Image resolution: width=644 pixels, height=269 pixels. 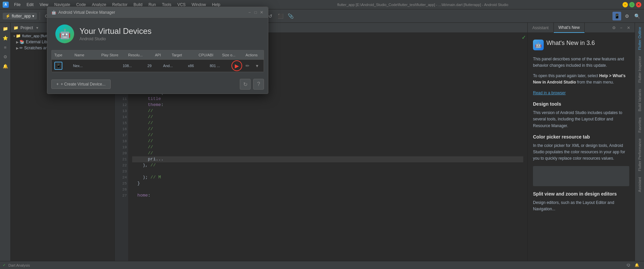 I want to click on assistant-tab-right: Assistant, so click(x=640, y=184).